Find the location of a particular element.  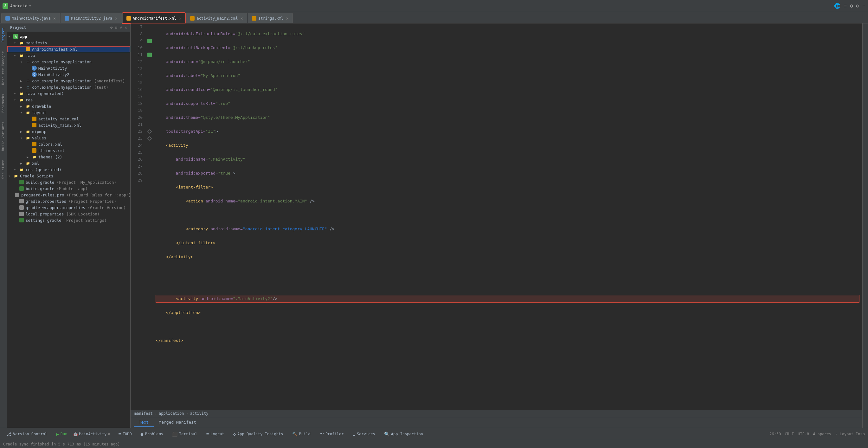

tree-label: layout is located at coordinates (39, 113).